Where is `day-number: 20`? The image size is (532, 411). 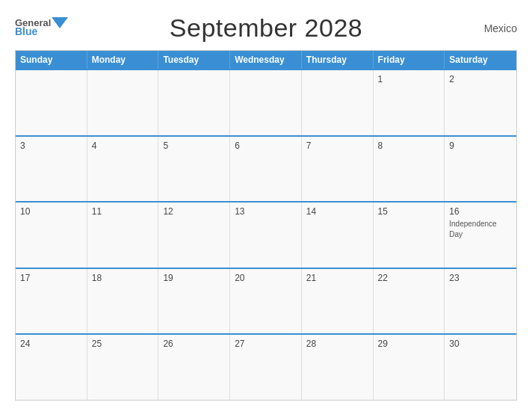
day-number: 20 is located at coordinates (266, 278).